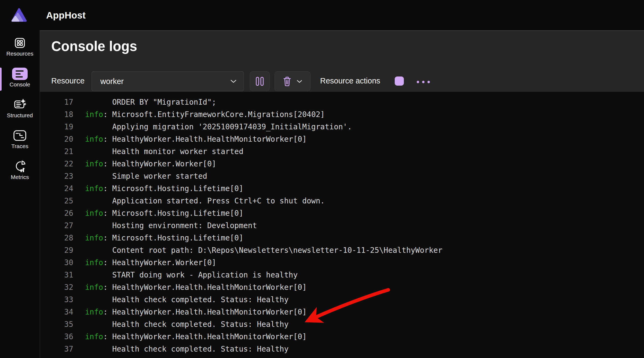  I want to click on line-number: 25, so click(57, 201).